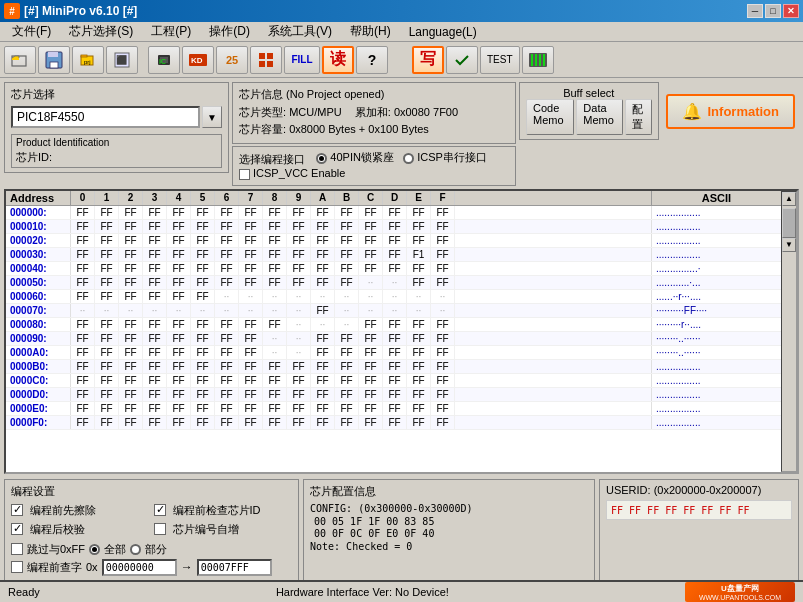 The height and width of the screenshot is (602, 803). Describe the element at coordinates (17, 567) in the screenshot. I see `pre-prog-check-checkbox` at that location.